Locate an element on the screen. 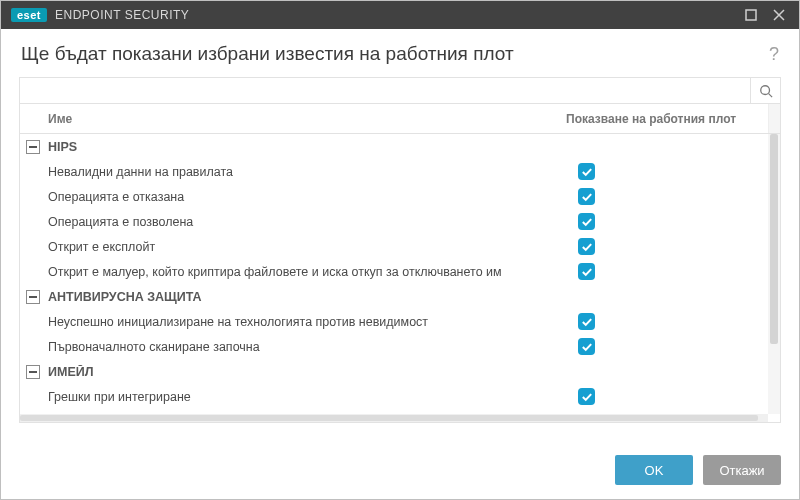  group-title: АНТИВИРУСНА ЗАЩИТА is located at coordinates (408, 297).